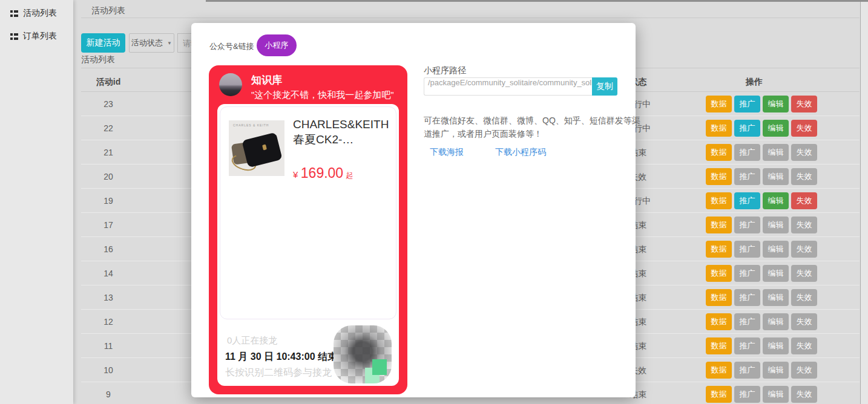 Image resolution: width=868 pixels, height=404 pixels. Describe the element at coordinates (232, 47) in the screenshot. I see `tab-official-account-link: 公众号&链接` at that location.